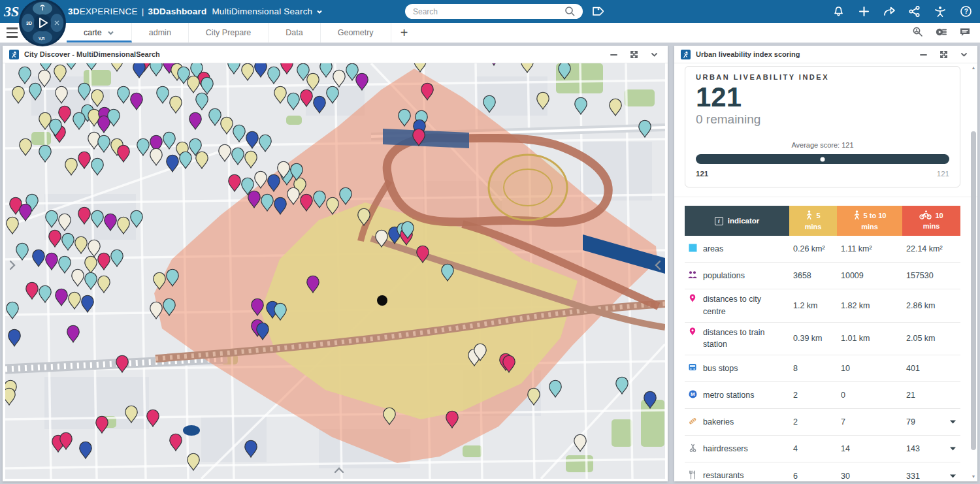 This screenshot has height=484, width=980. Describe the element at coordinates (823, 276) in the screenshot. I see `table-row-populations: populations365810009157530` at that location.